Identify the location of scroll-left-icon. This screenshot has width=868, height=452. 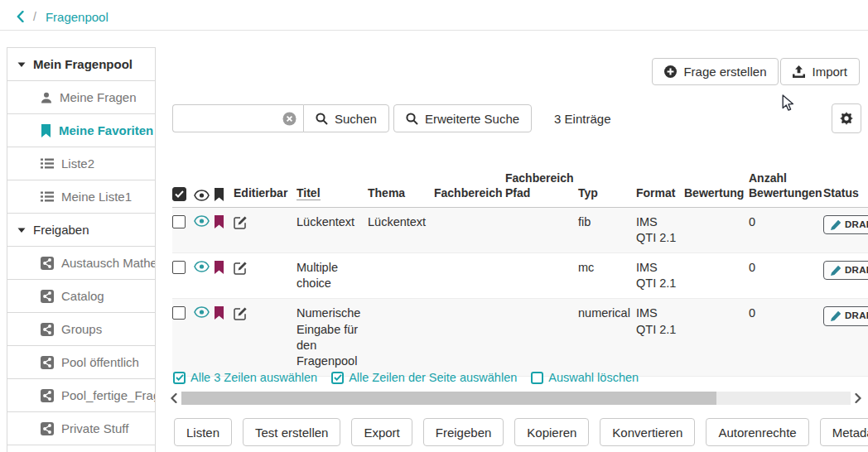
(174, 398).